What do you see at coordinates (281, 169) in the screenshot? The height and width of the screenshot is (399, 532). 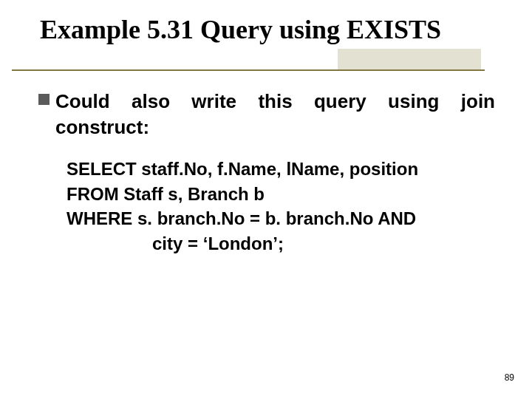 I see `sql-line-select: SELECT staff.No, f.Name, lName, position` at bounding box center [281, 169].